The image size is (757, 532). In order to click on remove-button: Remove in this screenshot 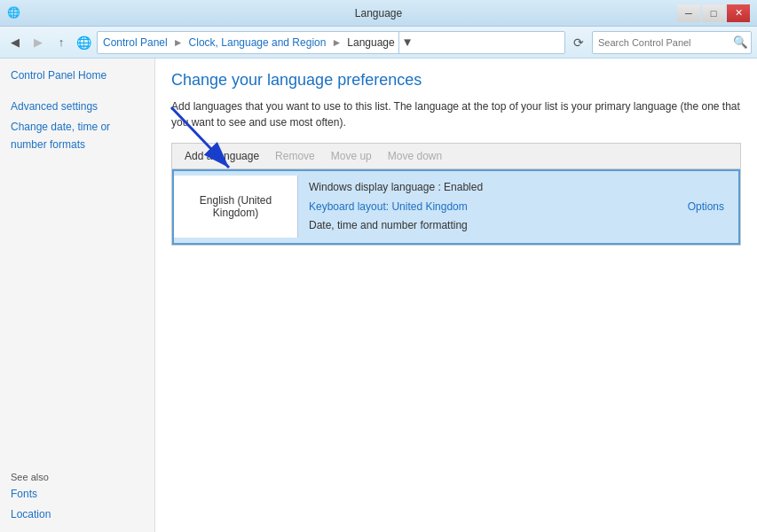, I will do `click(295, 156)`.